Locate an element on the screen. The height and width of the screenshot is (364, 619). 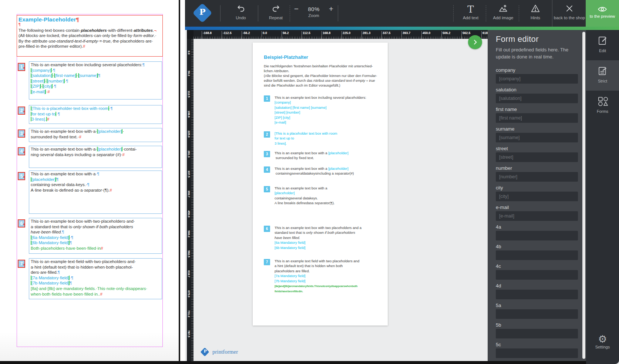
text-line: Both·placeholders·have·been·filled·in# is located at coordinates (95, 249).